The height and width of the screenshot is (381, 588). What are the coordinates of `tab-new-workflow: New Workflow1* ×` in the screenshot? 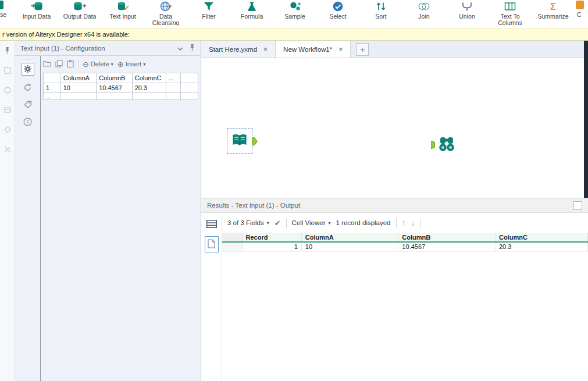 It's located at (313, 49).